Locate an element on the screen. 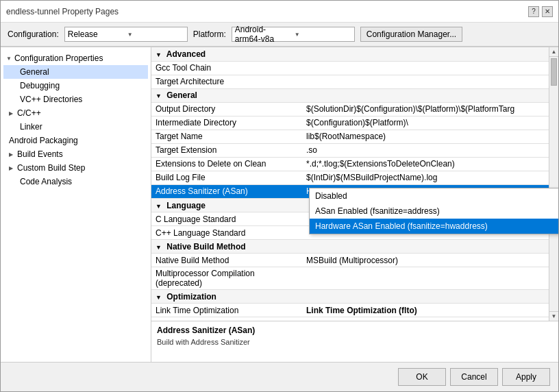  prop-name: Output Directory is located at coordinates (227, 109).